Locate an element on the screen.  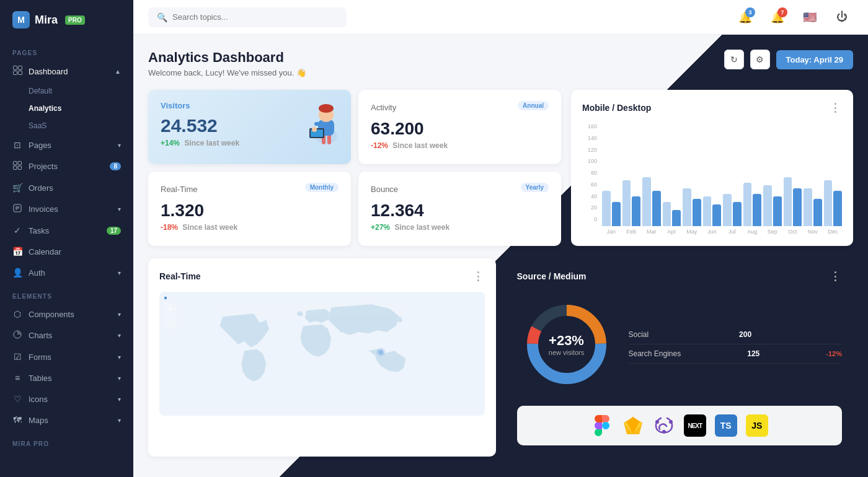
activity-value: 63.200 is located at coordinates (460, 129).